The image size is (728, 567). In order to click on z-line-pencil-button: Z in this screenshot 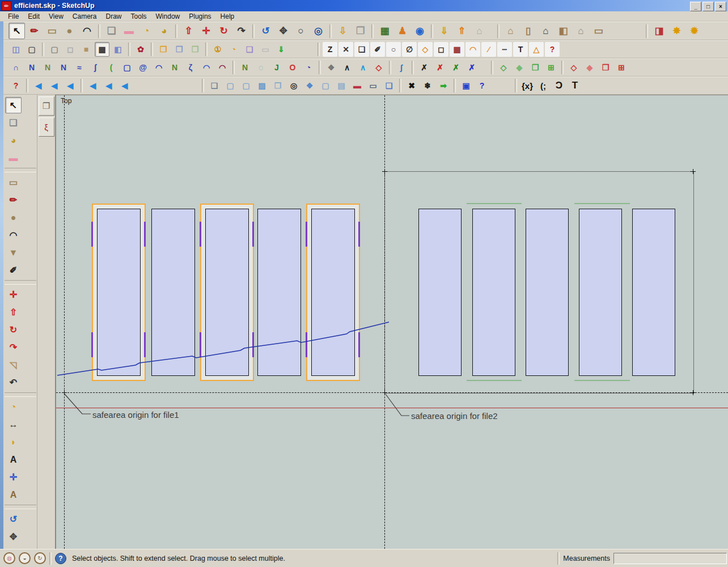, I will do `click(330, 49)`.